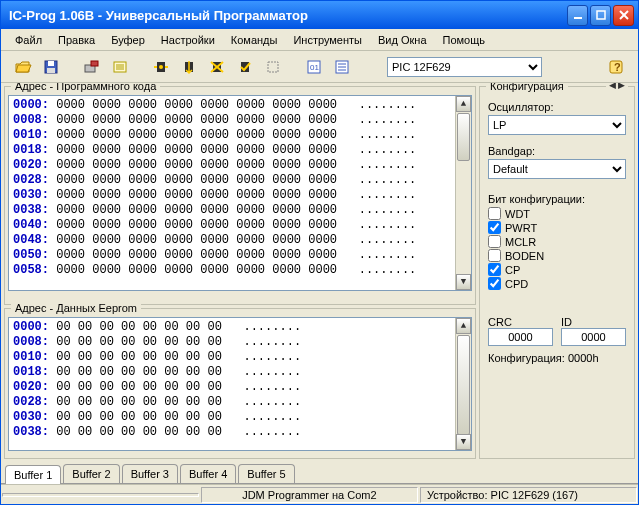 The height and width of the screenshot is (505, 639). Describe the element at coordinates (51, 67) in the screenshot. I see `save-icon` at that location.